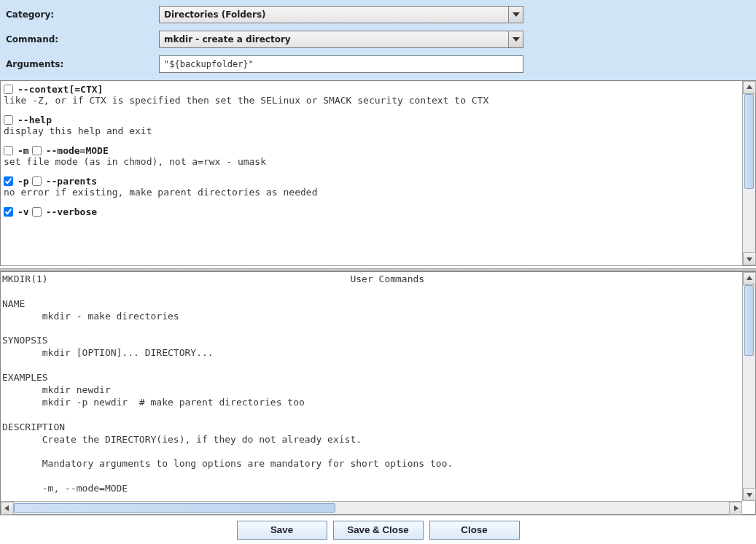 This screenshot has height=544, width=756. Describe the element at coordinates (35, 120) in the screenshot. I see `option-flag: --help` at that location.